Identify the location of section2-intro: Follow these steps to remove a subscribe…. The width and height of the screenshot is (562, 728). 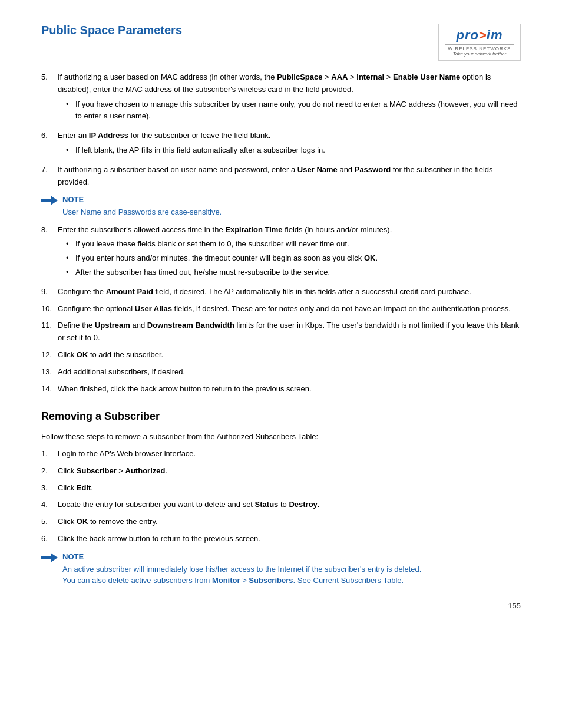
(281, 437).